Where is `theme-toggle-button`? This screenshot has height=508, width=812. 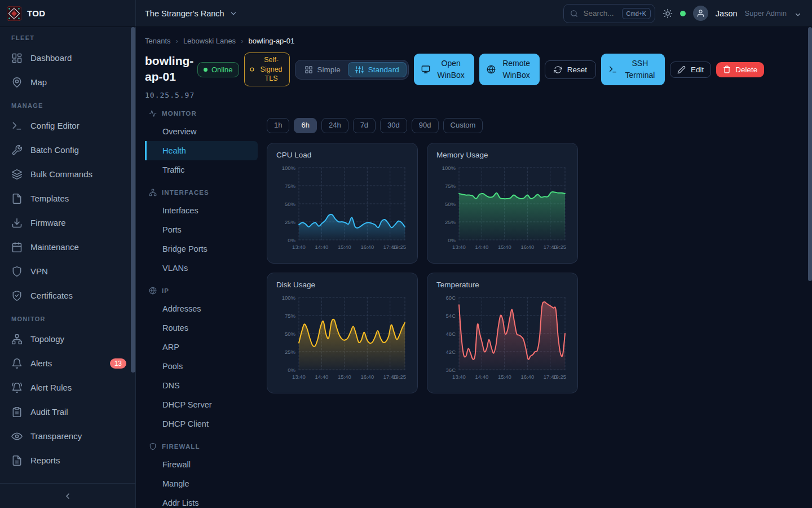
theme-toggle-button is located at coordinates (668, 14).